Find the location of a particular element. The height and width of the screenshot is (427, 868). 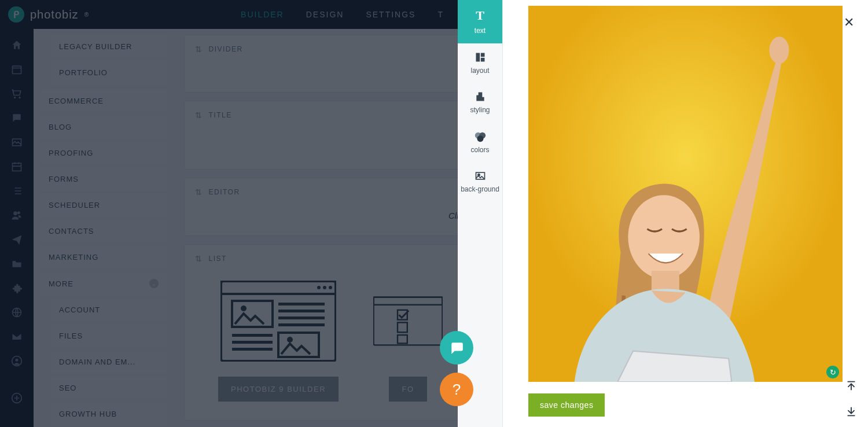

tree-seo: SEO is located at coordinates (109, 388).